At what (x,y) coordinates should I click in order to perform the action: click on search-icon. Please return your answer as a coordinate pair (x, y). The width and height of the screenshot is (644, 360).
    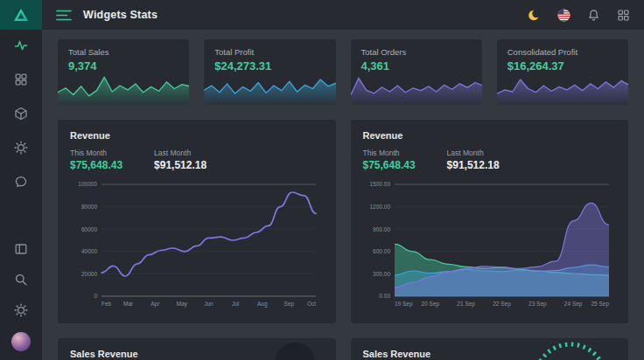
    Looking at the image, I should click on (21, 280).